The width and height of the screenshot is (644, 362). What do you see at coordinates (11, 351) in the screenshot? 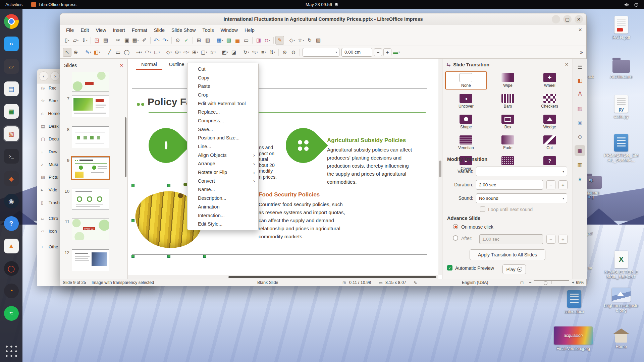
I see `app-grid` at bounding box center [11, 351].